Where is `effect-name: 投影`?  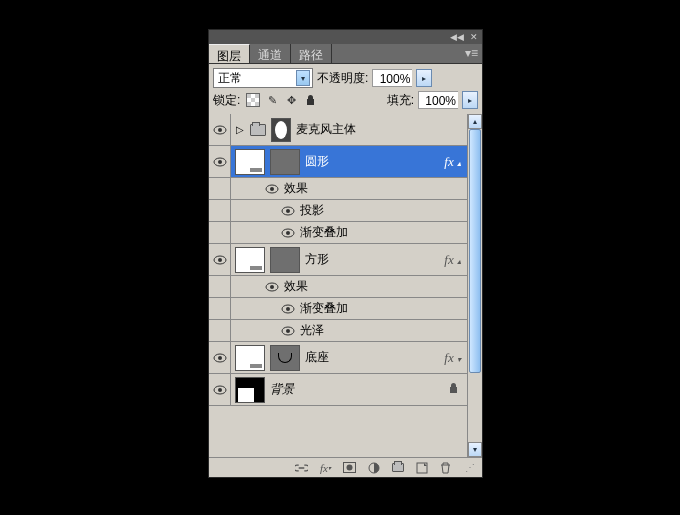 effect-name: 投影 is located at coordinates (312, 210).